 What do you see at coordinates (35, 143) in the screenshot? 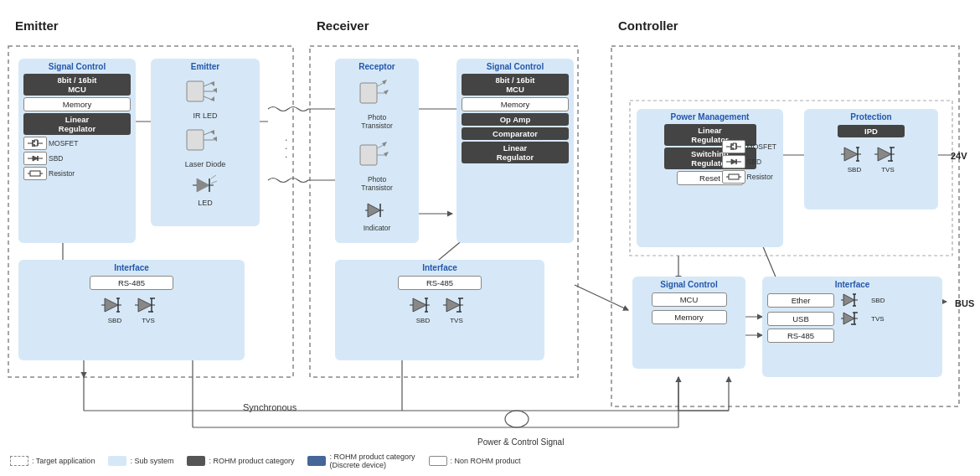
I see `emitter-mosfet-icon` at bounding box center [35, 143].